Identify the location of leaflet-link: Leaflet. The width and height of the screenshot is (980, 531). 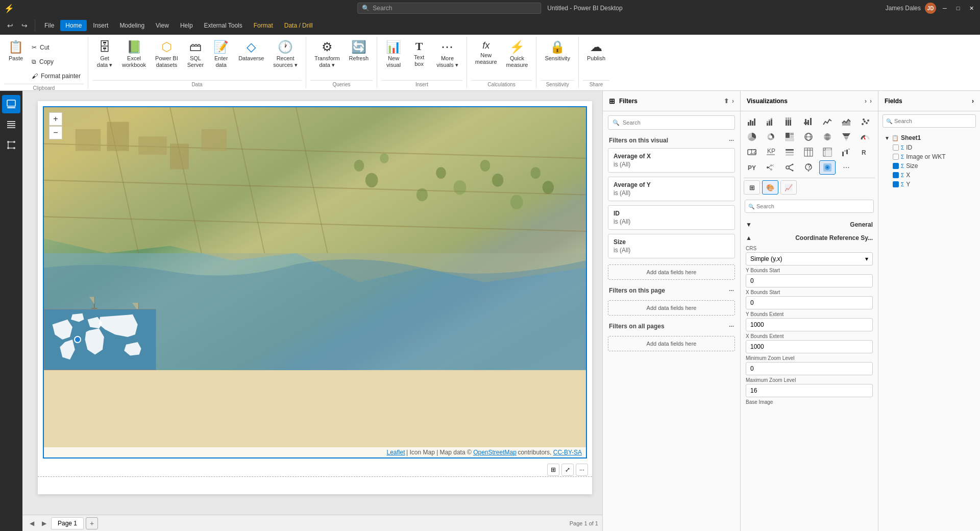
(396, 452).